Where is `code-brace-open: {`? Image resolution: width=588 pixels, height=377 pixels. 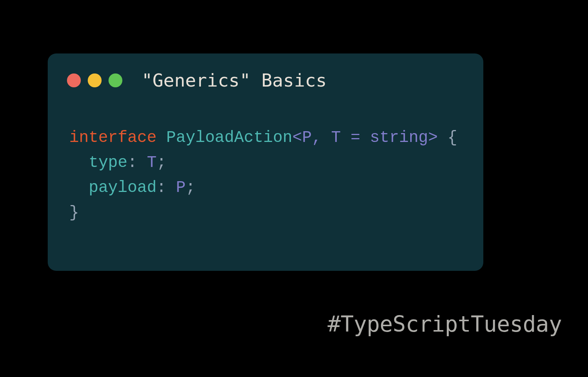
code-brace-open: { is located at coordinates (448, 138).